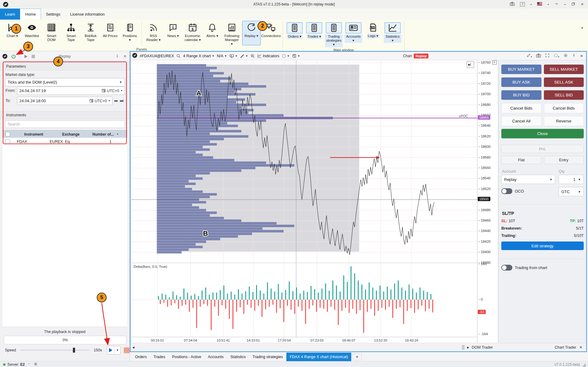 This screenshot has height=367, width=588. What do you see at coordinates (53, 14) in the screenshot?
I see `ribbon-tab-settings: Settings` at bounding box center [53, 14].